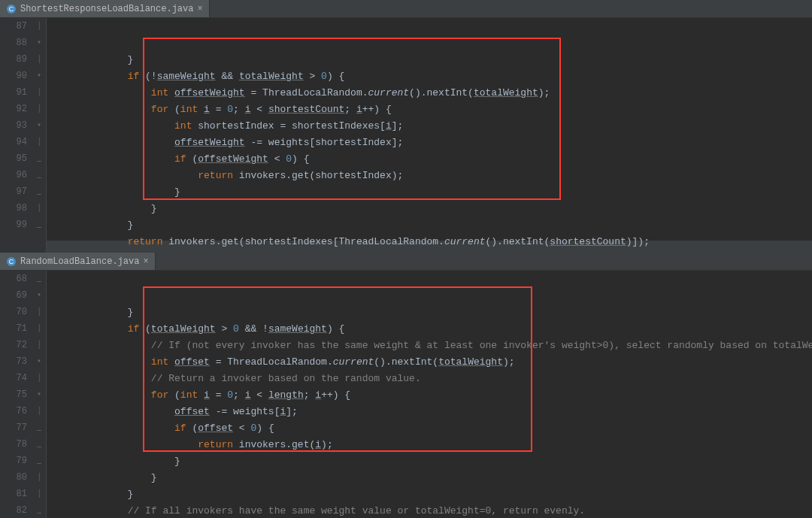 The height and width of the screenshot is (518, 812). What do you see at coordinates (14, 378) in the screenshot?
I see `line-number: 74` at bounding box center [14, 378].